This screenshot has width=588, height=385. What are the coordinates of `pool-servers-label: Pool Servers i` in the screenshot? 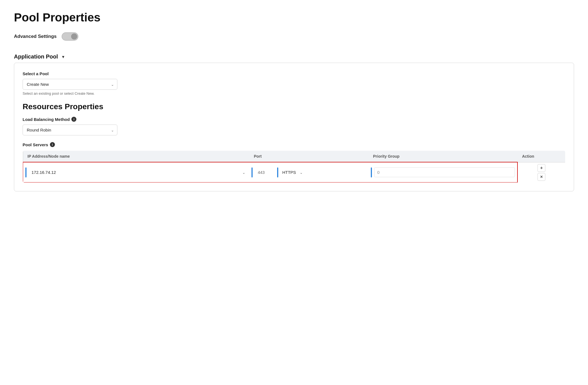 It's located at (294, 145).